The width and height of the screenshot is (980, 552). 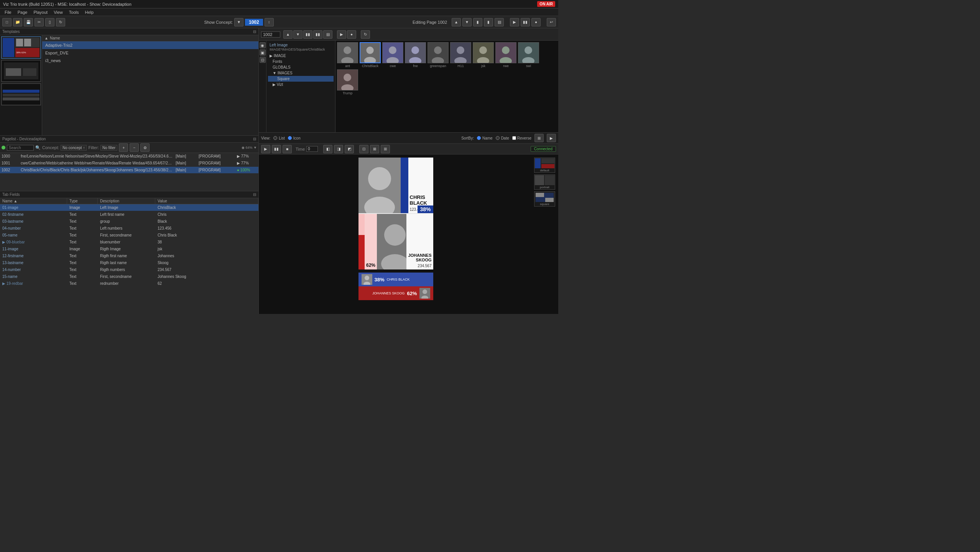 I want to click on tabfield-row-9: 14-number Text Rigth numbers 234.567, so click(x=129, y=270).